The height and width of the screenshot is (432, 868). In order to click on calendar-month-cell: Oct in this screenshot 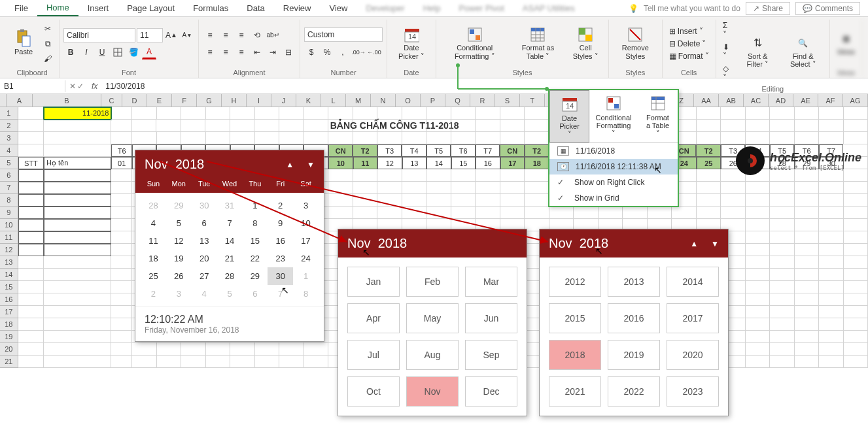, I will do `click(373, 391)`.